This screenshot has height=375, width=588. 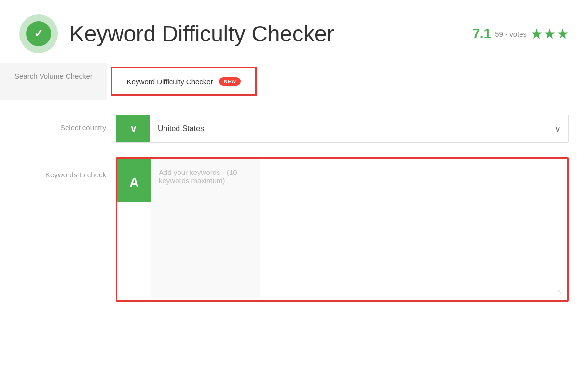 What do you see at coordinates (265, 34) in the screenshot?
I see `page-title: Keyword Difficulty Checker` at bounding box center [265, 34].